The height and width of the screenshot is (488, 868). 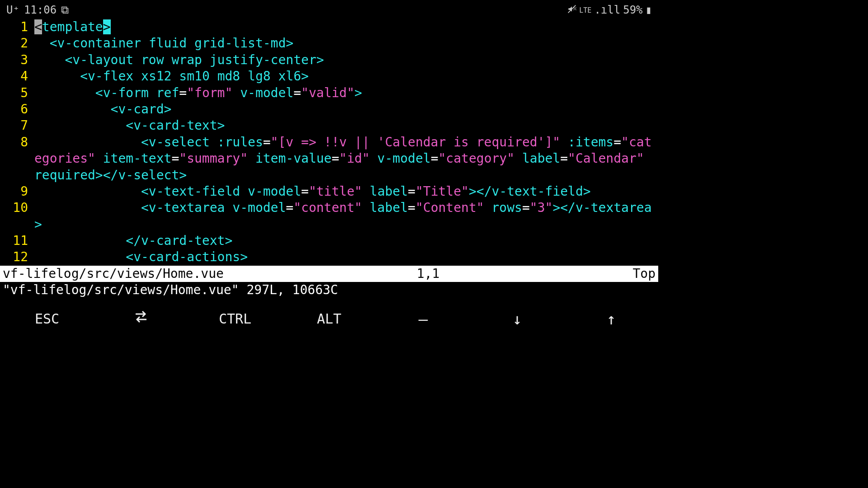 What do you see at coordinates (18, 241) in the screenshot?
I see `line-number: 11` at bounding box center [18, 241].